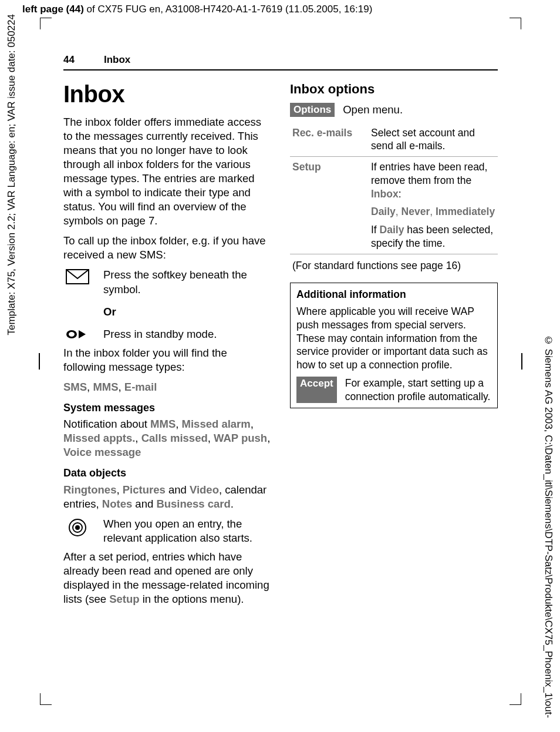  I want to click on type-sms: SMS, so click(75, 387).